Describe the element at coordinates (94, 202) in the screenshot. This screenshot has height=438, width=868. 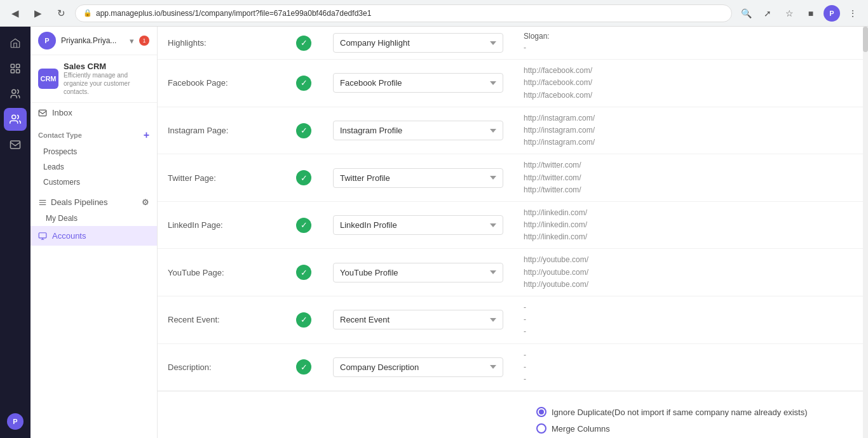
I see `deals-pipelines-header: Deals Pipelines ⚙` at that location.